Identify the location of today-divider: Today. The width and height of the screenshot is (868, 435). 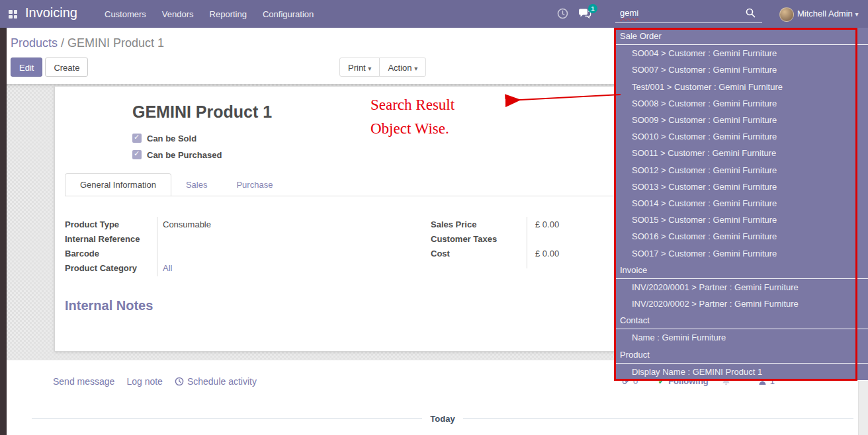
(443, 419).